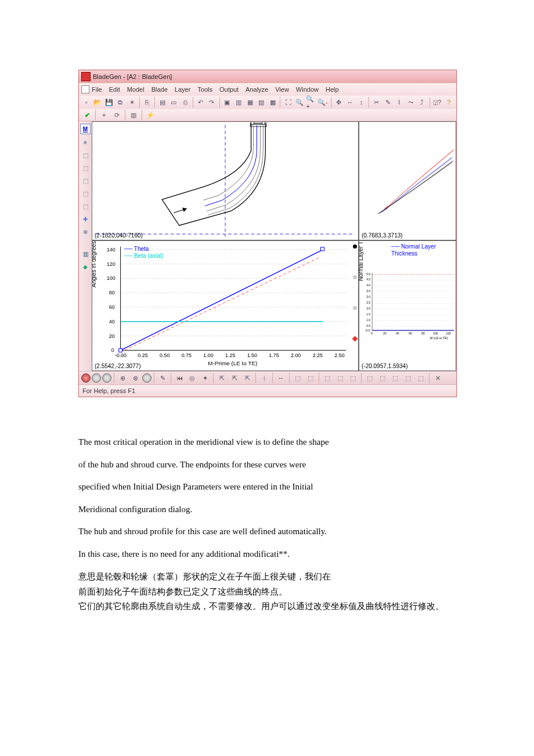  Describe the element at coordinates (183, 89) in the screenshot. I see `menu-layer: Layer` at that location.